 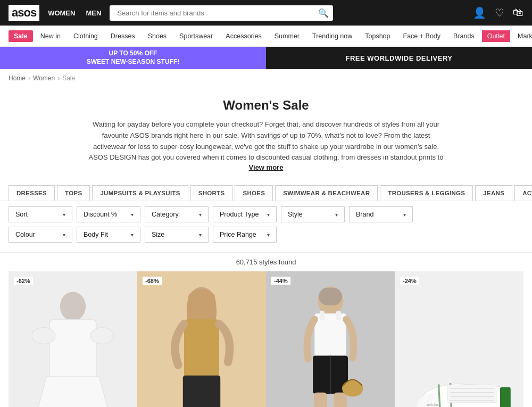 I want to click on breadcrumb-home: Home, so click(x=17, y=78).